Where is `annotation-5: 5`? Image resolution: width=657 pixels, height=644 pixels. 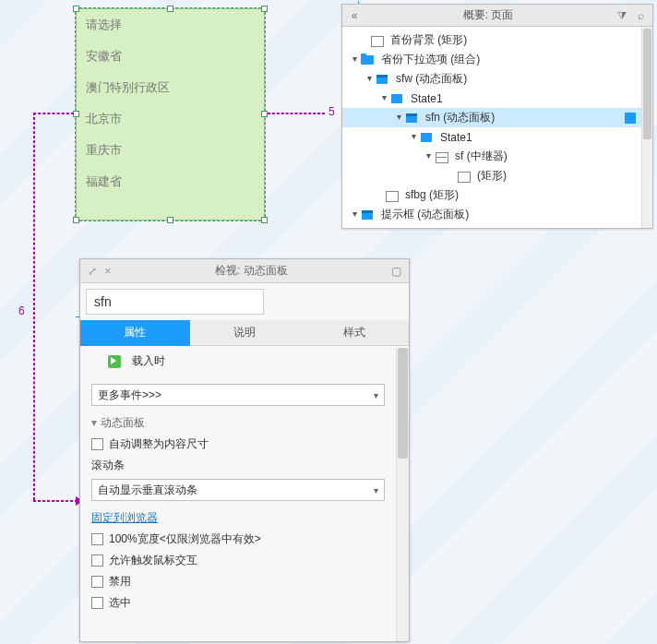 annotation-5: 5 is located at coordinates (332, 112).